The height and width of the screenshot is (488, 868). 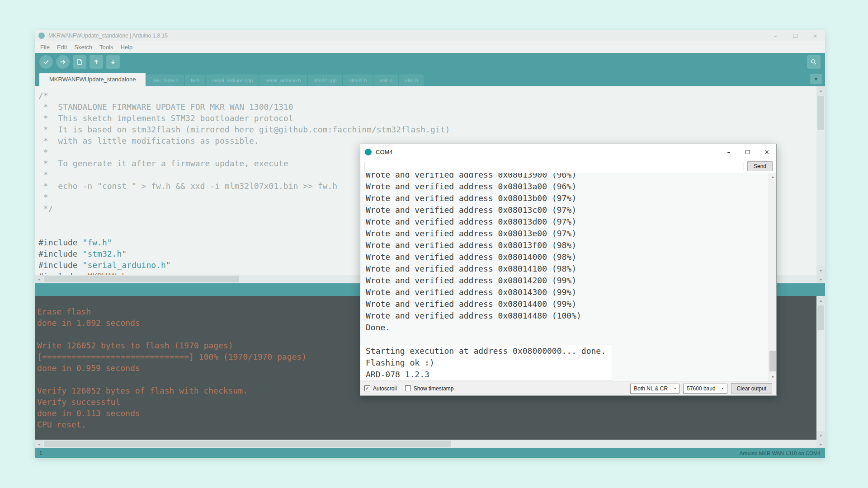 I want to click on editor-vertical-scrollbar: ▴ ▾, so click(x=821, y=181).